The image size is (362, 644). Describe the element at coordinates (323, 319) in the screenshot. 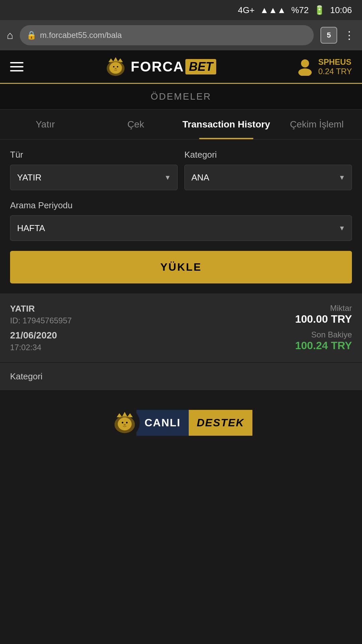

I see `transaction-amount: 100.00 TRY` at that location.